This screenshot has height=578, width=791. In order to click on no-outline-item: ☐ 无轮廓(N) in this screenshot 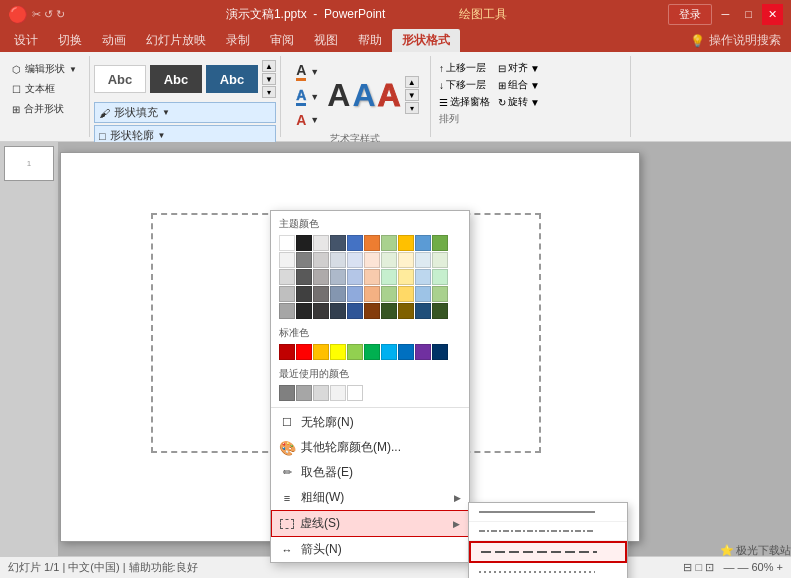, I will do `click(370, 422)`.